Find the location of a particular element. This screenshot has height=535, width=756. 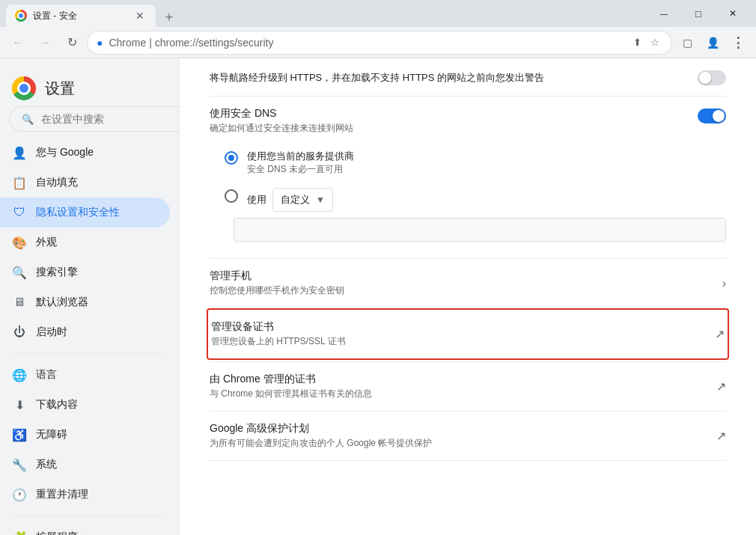

search-engine-icon: 🔍 is located at coordinates (19, 272).